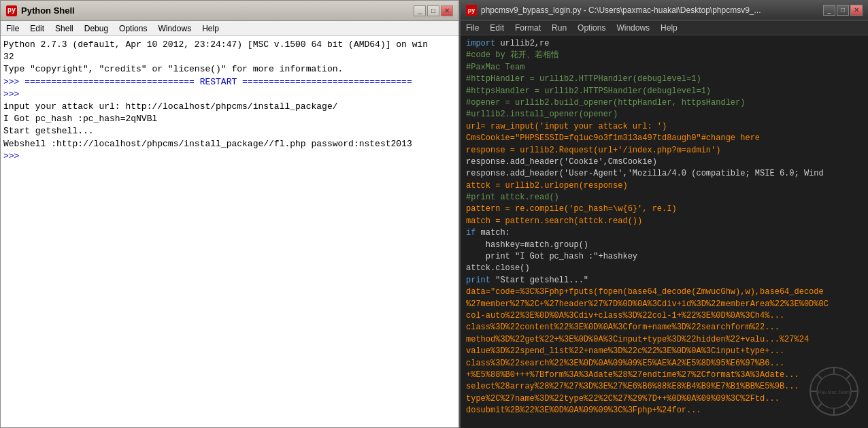  What do you see at coordinates (664, 56) in the screenshot?
I see `code-line: #code by 花开、若相惜` at bounding box center [664, 56].